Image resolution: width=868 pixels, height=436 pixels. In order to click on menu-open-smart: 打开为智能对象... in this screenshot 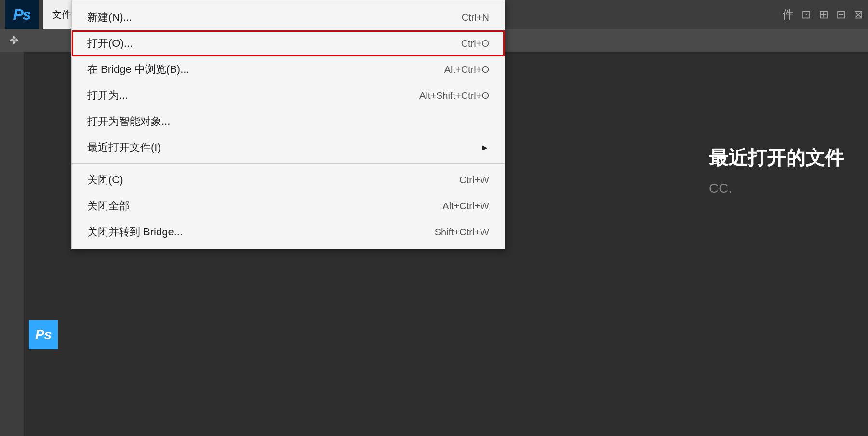, I will do `click(288, 122)`.